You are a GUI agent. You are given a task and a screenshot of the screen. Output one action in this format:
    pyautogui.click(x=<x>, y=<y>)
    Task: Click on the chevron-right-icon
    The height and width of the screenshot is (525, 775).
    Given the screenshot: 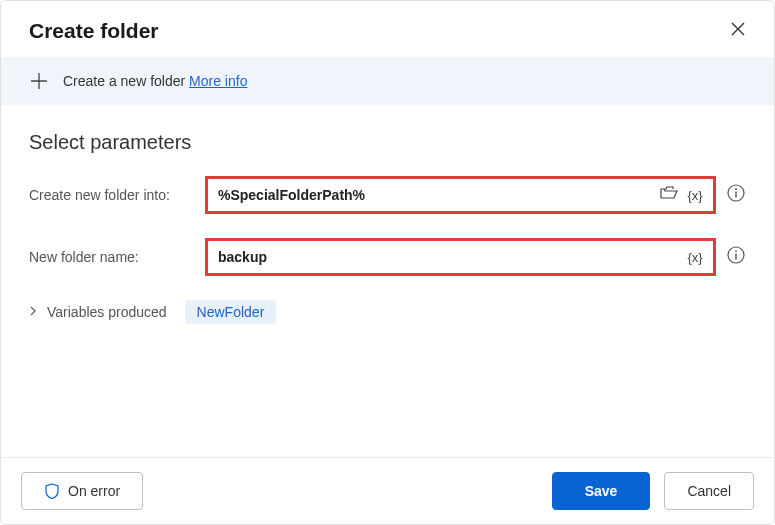 What is the action you would take?
    pyautogui.click(x=33, y=312)
    